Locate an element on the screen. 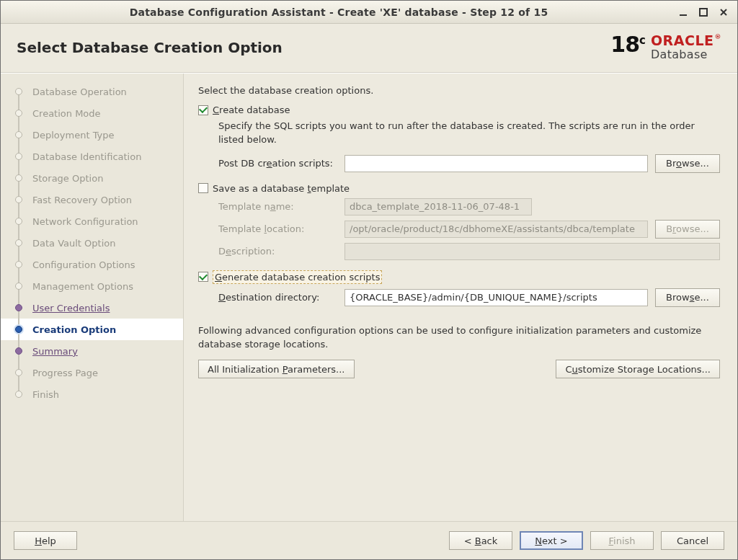 The width and height of the screenshot is (738, 560). minimize-button is located at coordinates (683, 12).